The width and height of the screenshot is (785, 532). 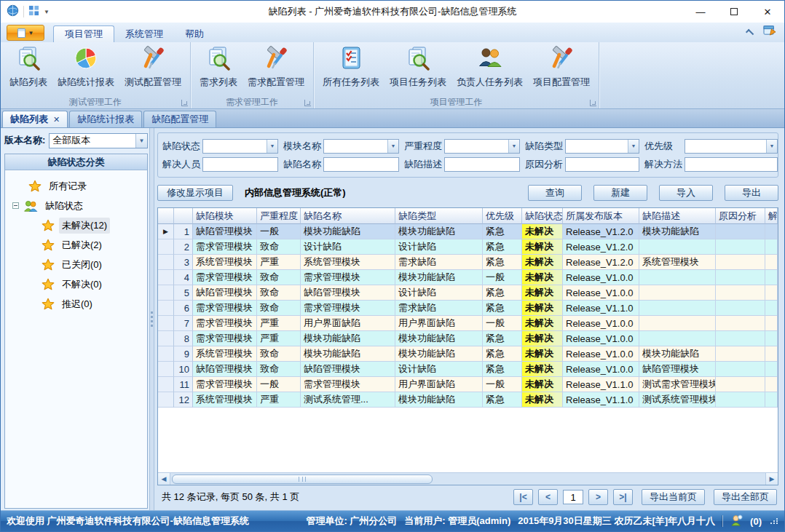 I want to click on first-page-button: |<, so click(x=523, y=497).